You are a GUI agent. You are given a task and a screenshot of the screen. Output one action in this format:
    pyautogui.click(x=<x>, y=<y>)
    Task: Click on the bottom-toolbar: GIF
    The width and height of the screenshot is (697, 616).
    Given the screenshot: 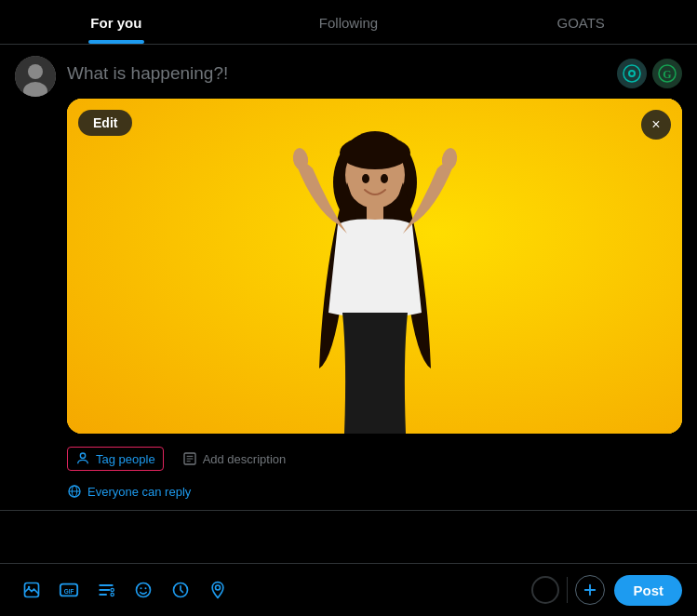 What is the action you would take?
    pyautogui.click(x=348, y=590)
    